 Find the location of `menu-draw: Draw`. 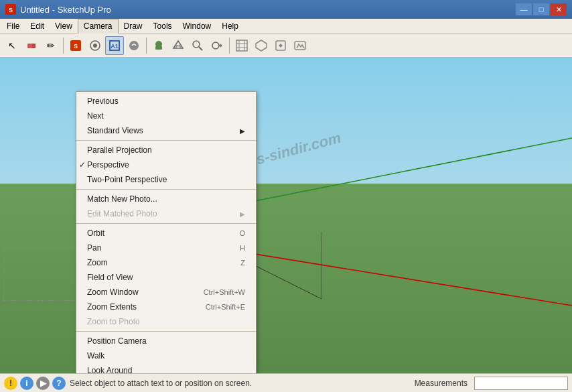

menu-draw: Draw is located at coordinates (133, 26).